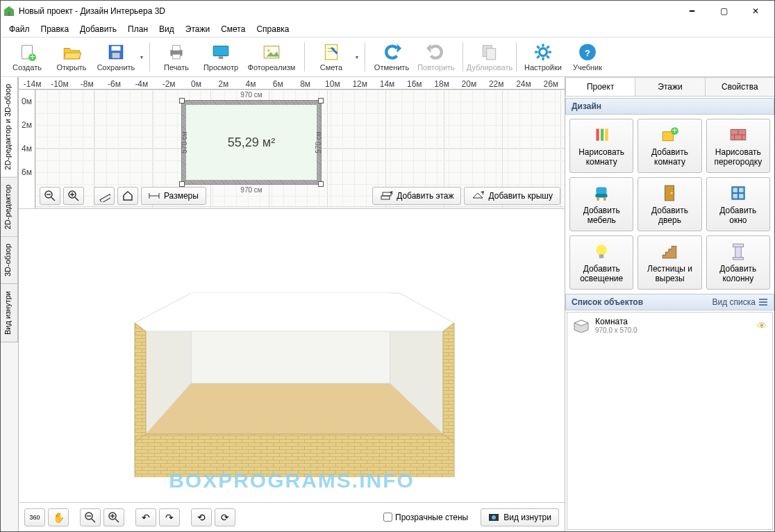 The height and width of the screenshot is (532, 775). I want to click on ruler-horizontal: -14м-10м-8м-6м-4м-2м0м2м4м6м8м10м12м14м1…, so click(292, 83).